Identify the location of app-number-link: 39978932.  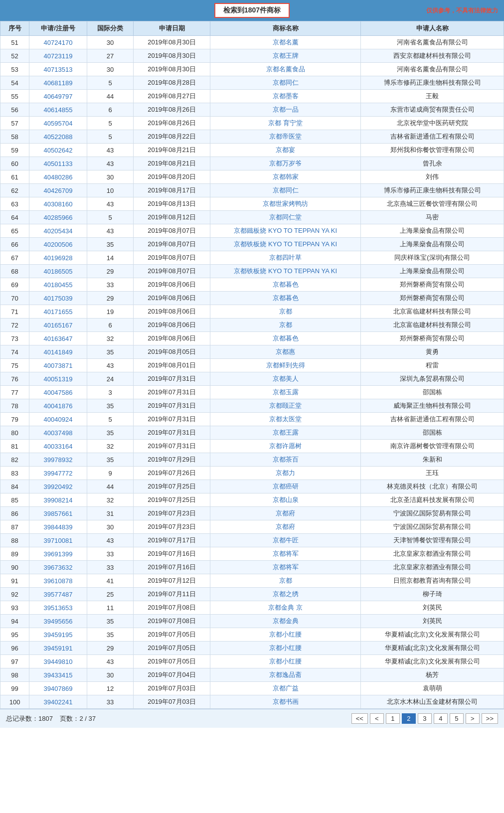
(58, 460).